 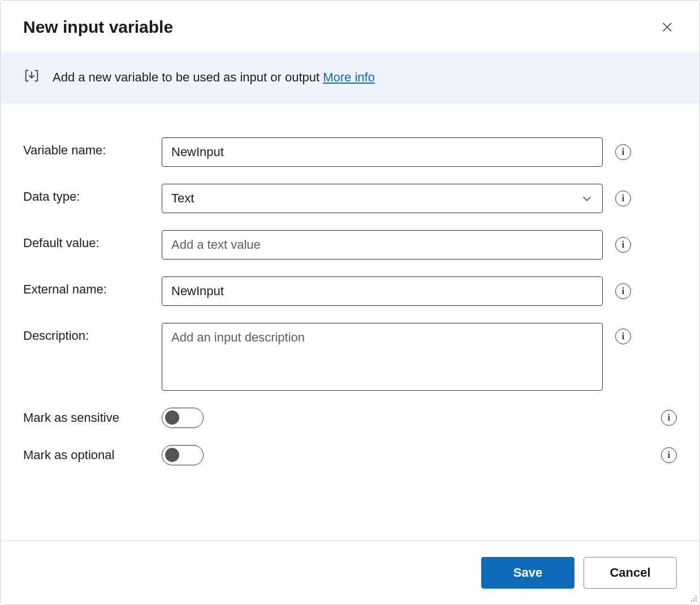 I want to click on cancel-button: Cancel, so click(x=630, y=573).